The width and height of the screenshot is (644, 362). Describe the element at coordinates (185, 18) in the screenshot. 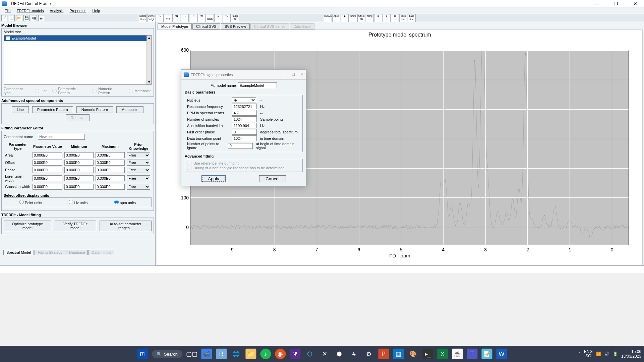

I see `plus-n2-icon: +N` at that location.